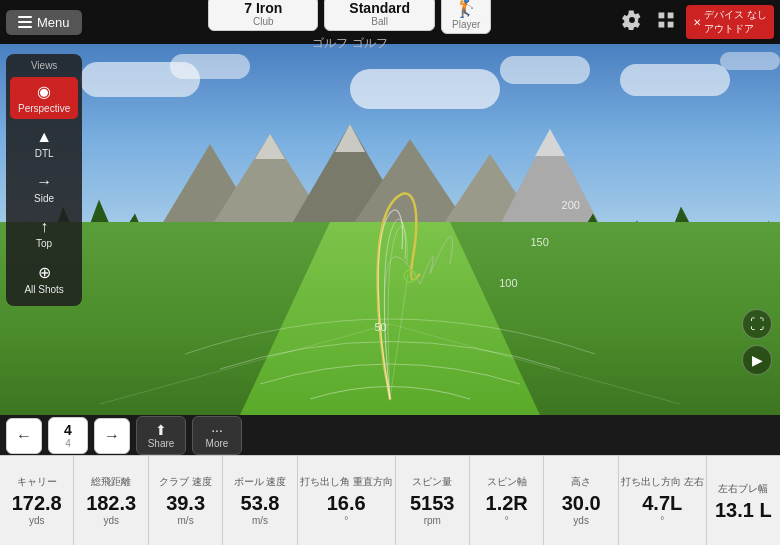 The height and width of the screenshot is (545, 780). Describe the element at coordinates (44, 66) in the screenshot. I see `views-title: Views` at that location.